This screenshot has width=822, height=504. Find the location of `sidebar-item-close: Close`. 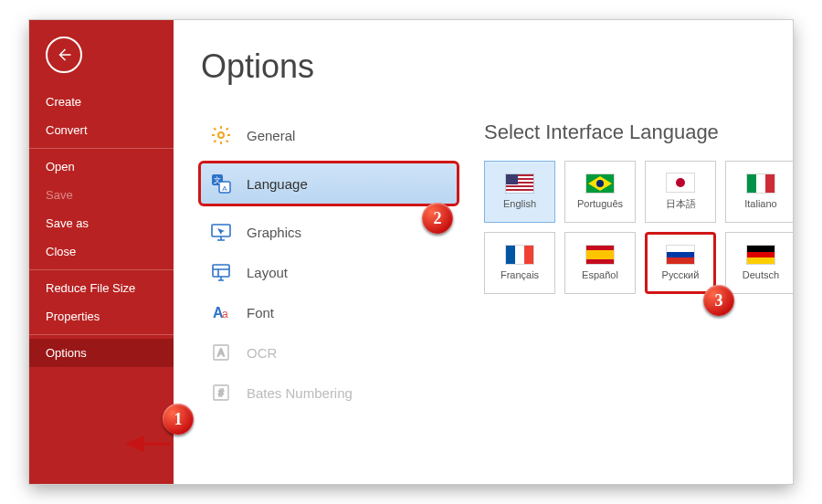

sidebar-item-close: Close is located at coordinates (101, 252).